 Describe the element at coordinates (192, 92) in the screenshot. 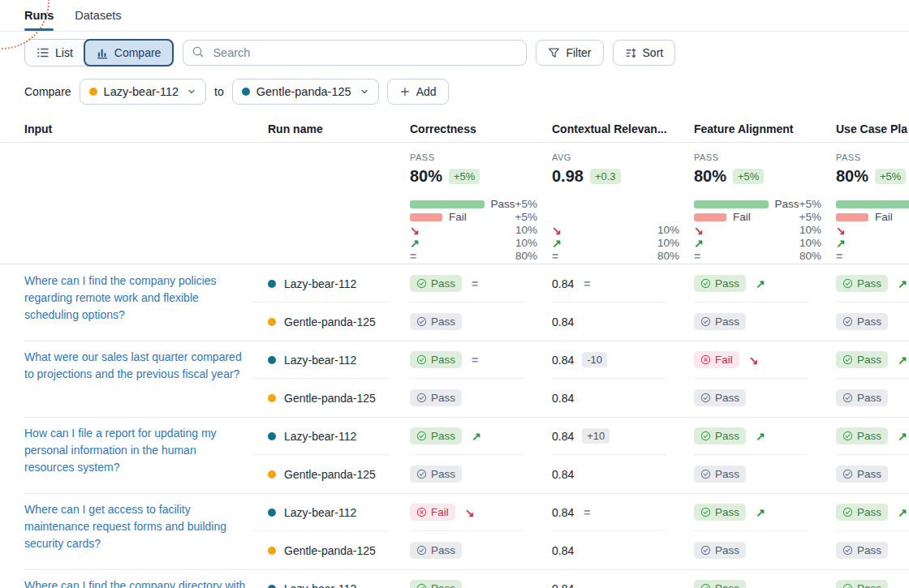

I see `chevron-down-icon` at that location.